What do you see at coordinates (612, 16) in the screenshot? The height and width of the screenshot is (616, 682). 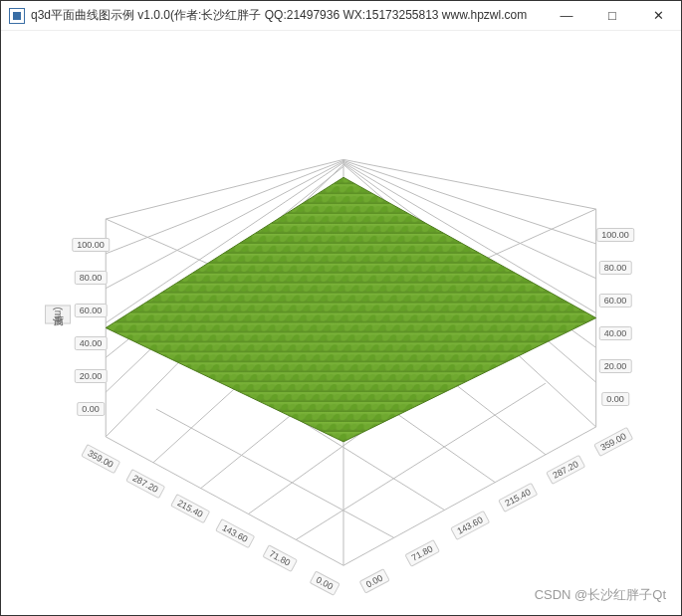 I see `window-controls: — □ ✕` at bounding box center [612, 16].